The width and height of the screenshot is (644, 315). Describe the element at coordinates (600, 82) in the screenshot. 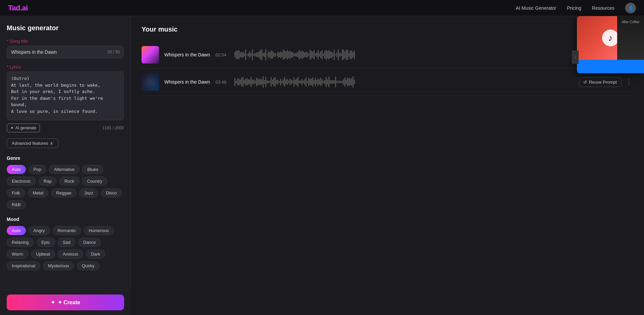

I see `reuse-prompt-button: ↺ Reuse Prompt` at that location.